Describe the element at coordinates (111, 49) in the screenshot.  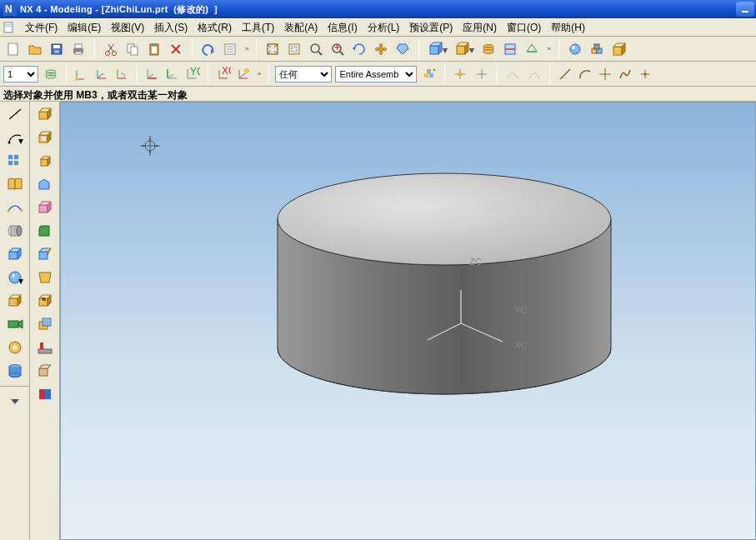
I see `cut-button` at that location.